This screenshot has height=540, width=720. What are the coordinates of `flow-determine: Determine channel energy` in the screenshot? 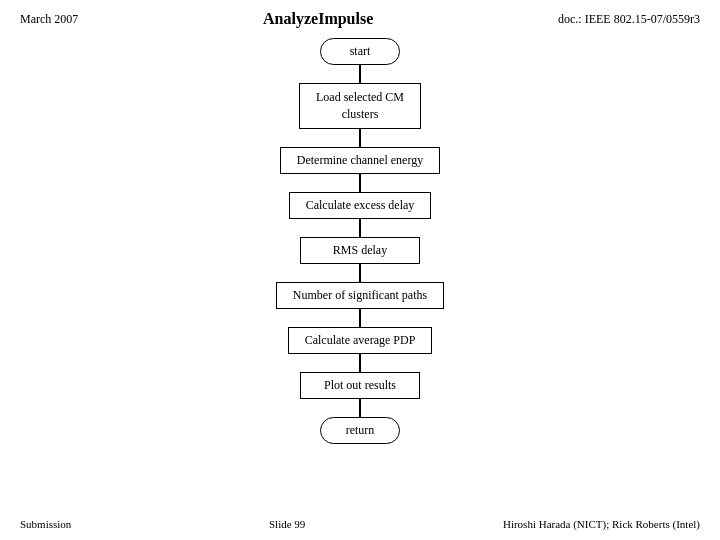 It's located at (360, 170).